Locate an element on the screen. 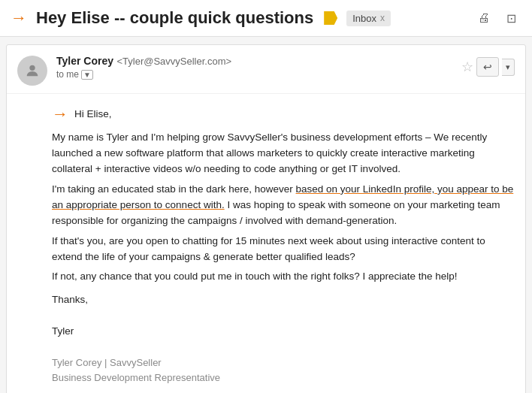 This screenshot has height=393, width=532. to-me-label: to me is located at coordinates (68, 74).